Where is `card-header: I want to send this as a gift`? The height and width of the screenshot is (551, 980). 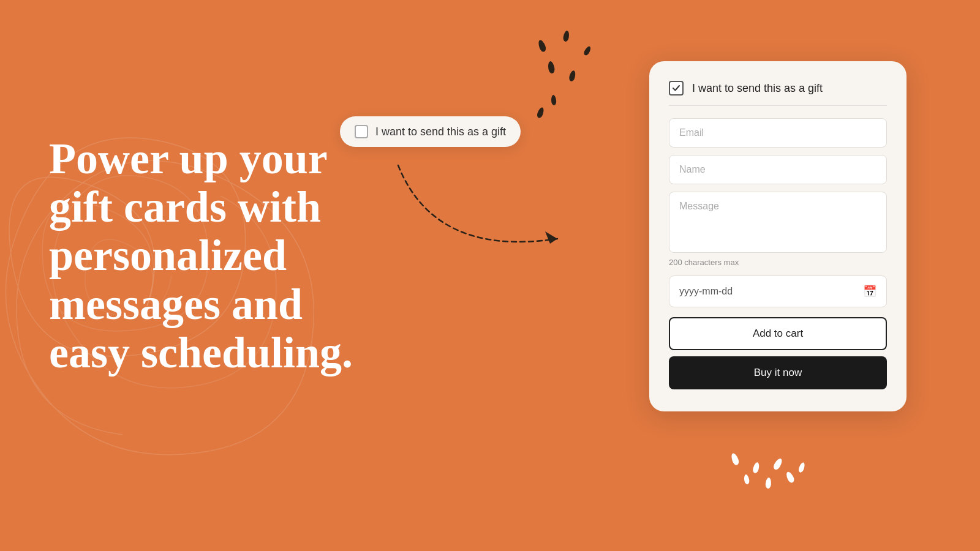 card-header: I want to send this as a gift is located at coordinates (778, 93).